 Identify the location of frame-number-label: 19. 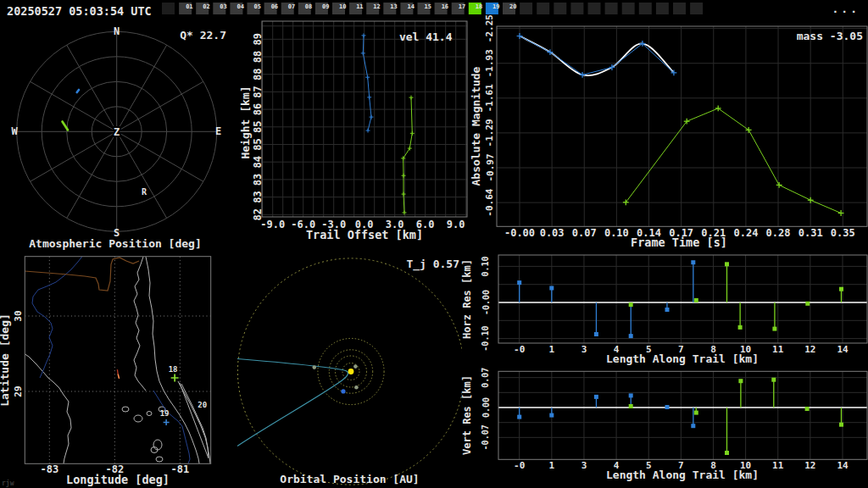
(496, 7).